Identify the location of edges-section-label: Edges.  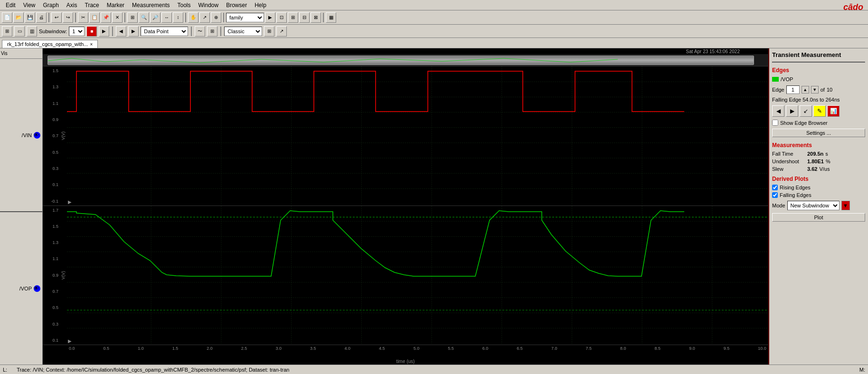
(819, 70).